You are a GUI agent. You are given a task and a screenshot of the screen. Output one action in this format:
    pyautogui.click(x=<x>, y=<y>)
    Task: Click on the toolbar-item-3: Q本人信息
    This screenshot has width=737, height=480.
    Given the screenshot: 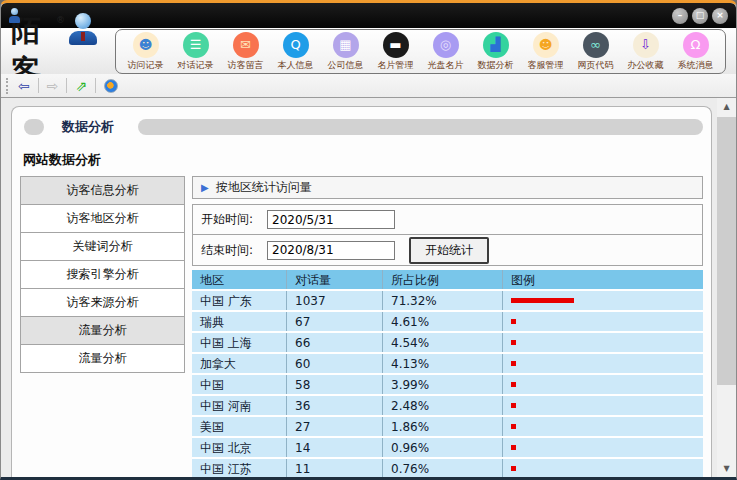 What is the action you would take?
    pyautogui.click(x=296, y=52)
    